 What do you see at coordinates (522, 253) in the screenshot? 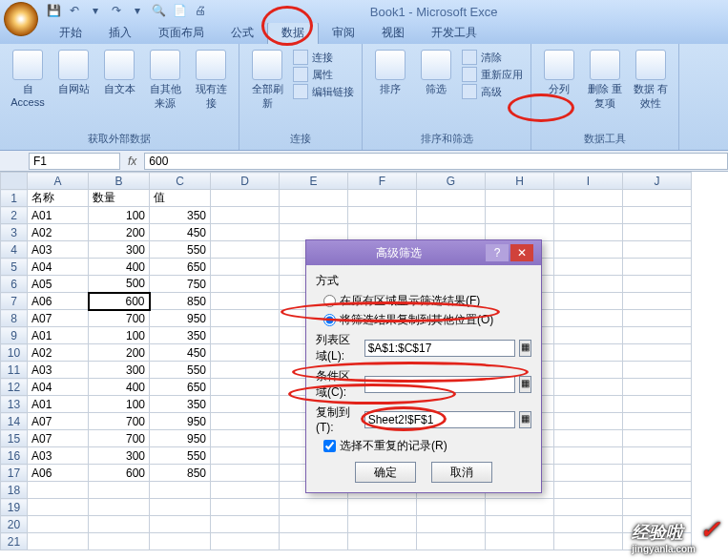
I see `close-button: ✕` at bounding box center [522, 253].